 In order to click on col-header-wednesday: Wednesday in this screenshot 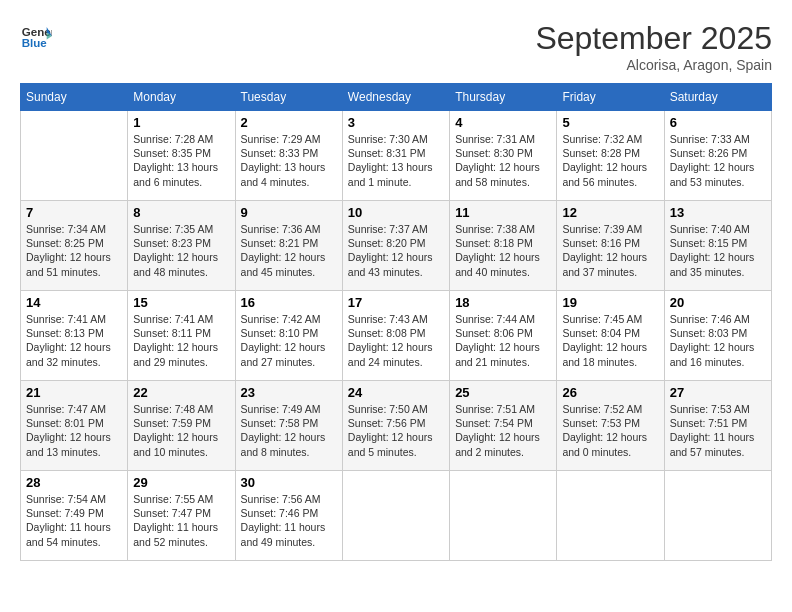, I will do `click(396, 98)`.